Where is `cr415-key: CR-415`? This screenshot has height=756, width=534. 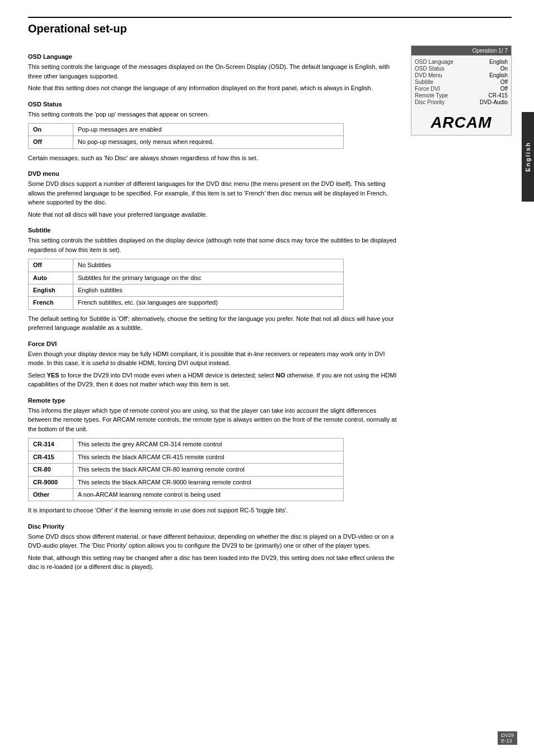 cr415-key: CR-415 is located at coordinates (51, 457).